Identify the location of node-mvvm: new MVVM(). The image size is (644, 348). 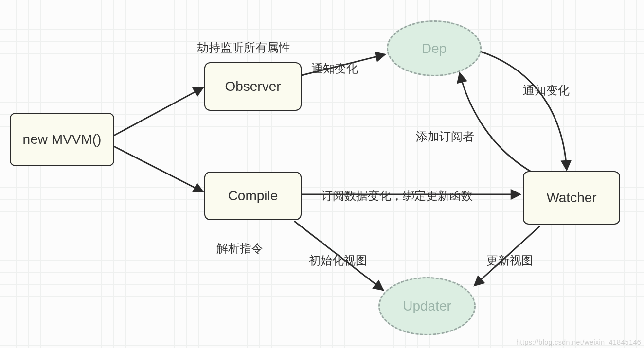
(62, 139).